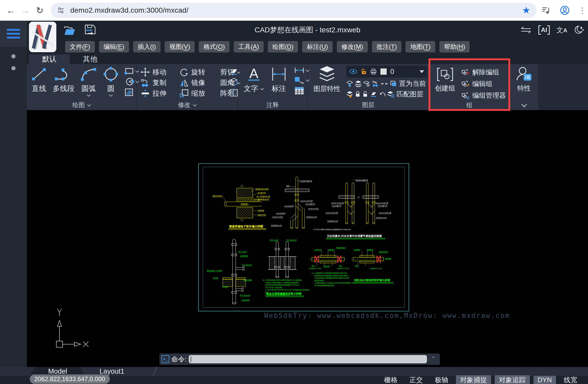 This screenshot has height=384, width=588. Describe the element at coordinates (350, 84) in the screenshot. I see `layer-isolate-icon` at that location.